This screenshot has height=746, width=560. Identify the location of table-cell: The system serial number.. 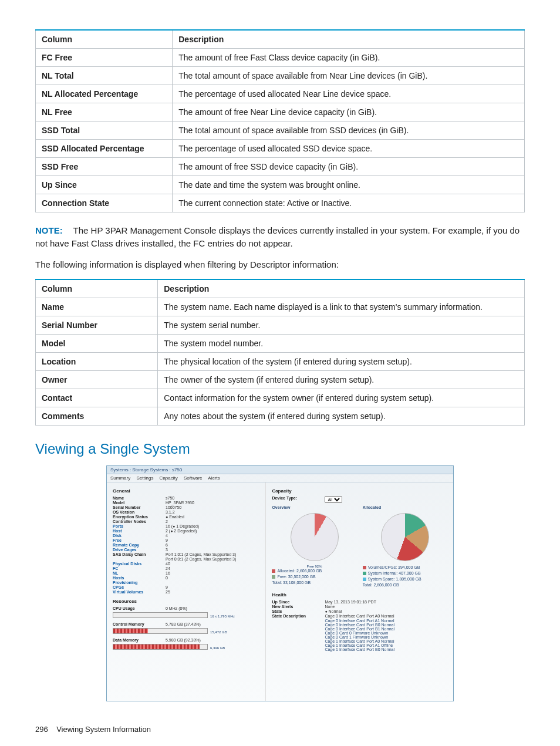
(342, 325).